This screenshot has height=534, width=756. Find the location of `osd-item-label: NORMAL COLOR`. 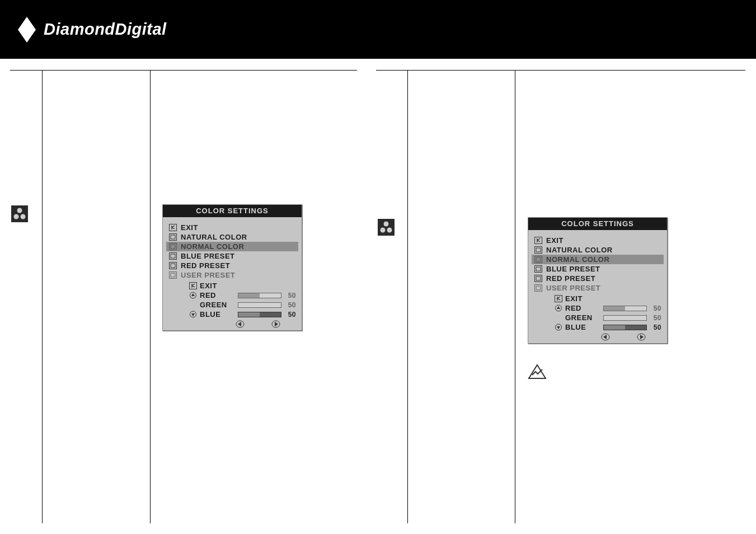

osd-item-label: NORMAL COLOR is located at coordinates (213, 246).